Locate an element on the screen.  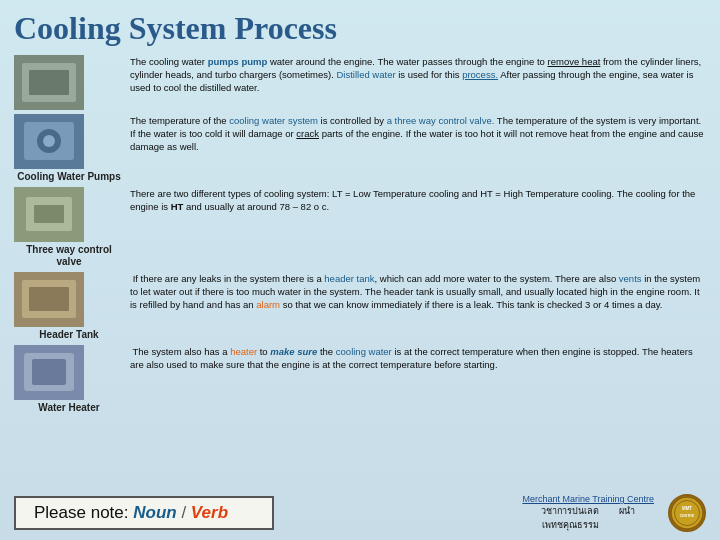
cooling-pumps-text: The temperature of the cooling water sys… is located at coordinates (418, 134).